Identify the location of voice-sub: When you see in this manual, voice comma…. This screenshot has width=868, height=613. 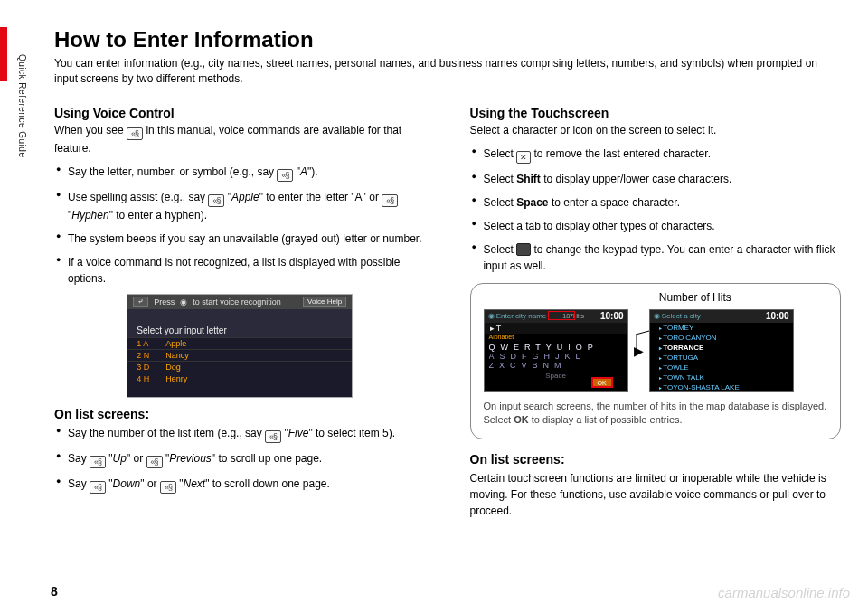
(241, 139).